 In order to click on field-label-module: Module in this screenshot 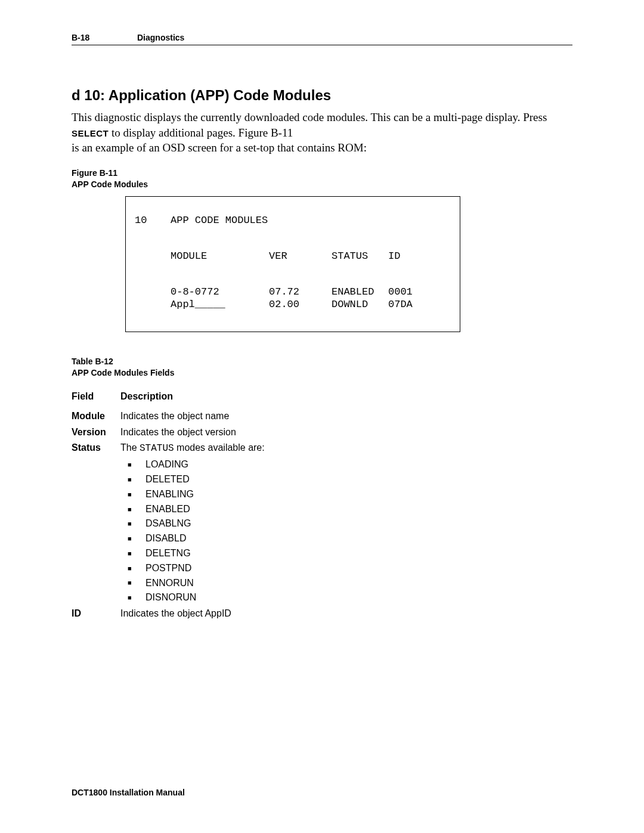, I will do `click(96, 416)`.